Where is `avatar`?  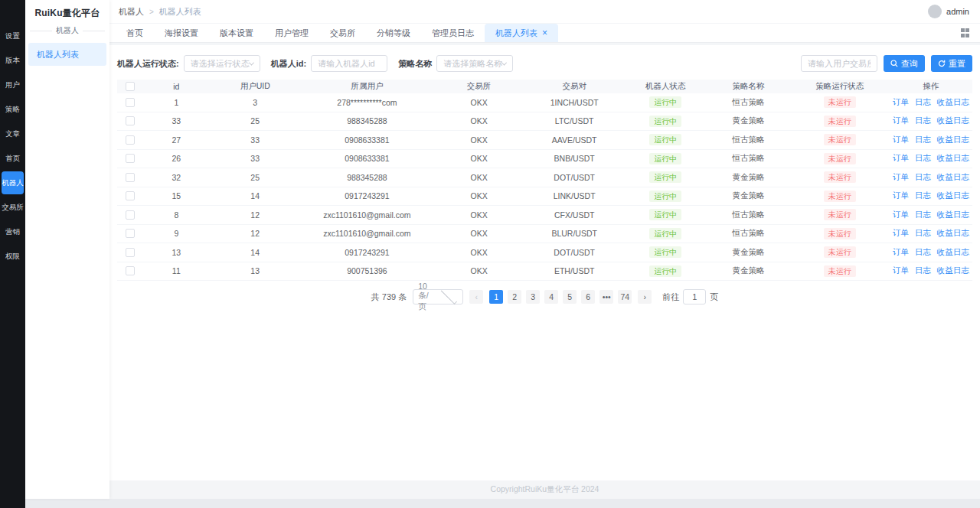
avatar is located at coordinates (935, 11).